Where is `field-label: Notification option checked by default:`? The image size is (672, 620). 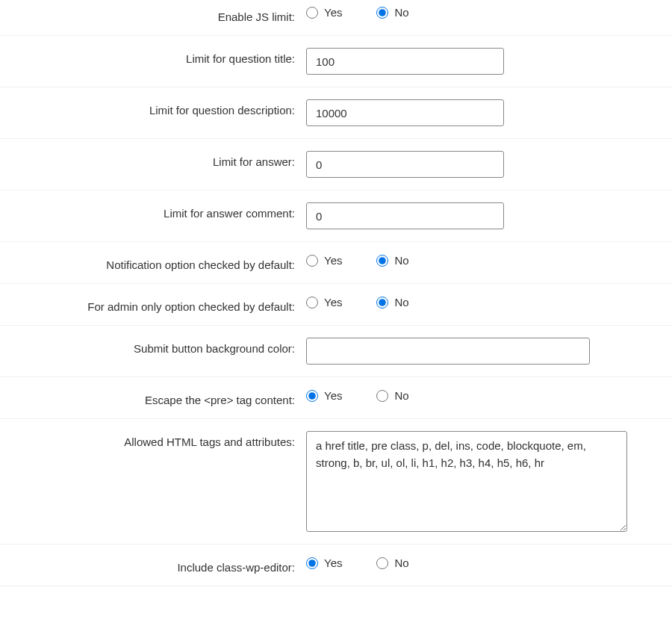 field-label: Notification option checked by default: is located at coordinates (157, 263).